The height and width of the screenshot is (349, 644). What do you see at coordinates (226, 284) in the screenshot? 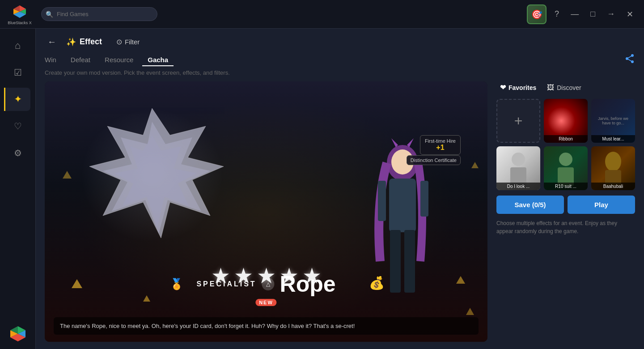
I see `specialist-label: SPECIALIST` at bounding box center [226, 284].